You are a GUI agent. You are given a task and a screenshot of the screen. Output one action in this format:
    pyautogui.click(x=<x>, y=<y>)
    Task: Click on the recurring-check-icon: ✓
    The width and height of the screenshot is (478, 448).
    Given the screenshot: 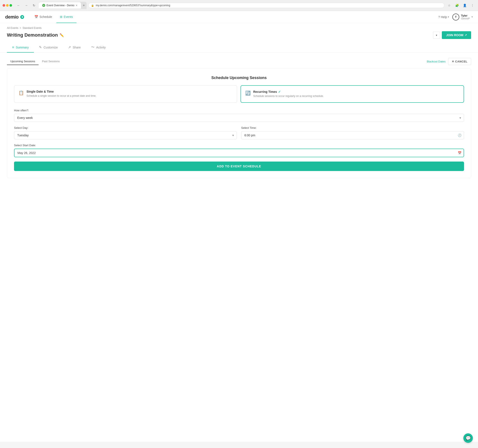 What is the action you would take?
    pyautogui.click(x=279, y=92)
    